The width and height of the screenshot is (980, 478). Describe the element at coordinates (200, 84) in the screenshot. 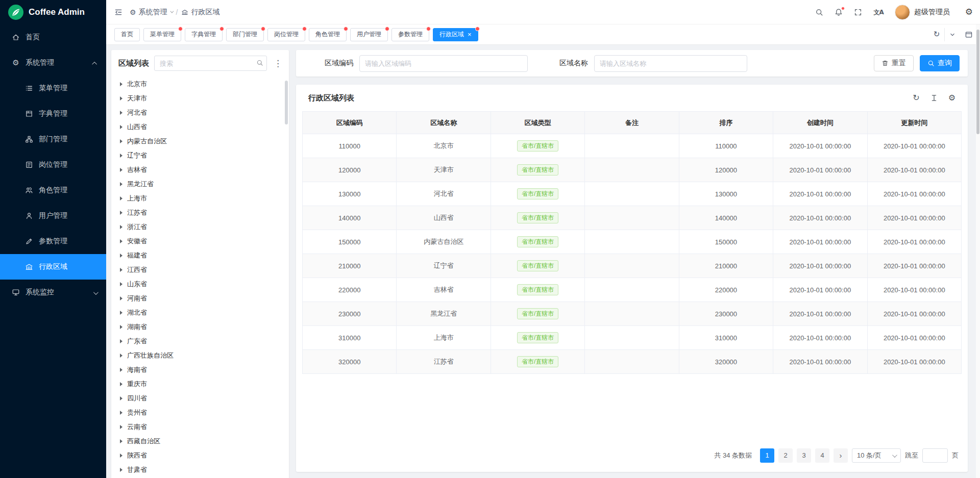

I see `tree-node: 北京市` at that location.